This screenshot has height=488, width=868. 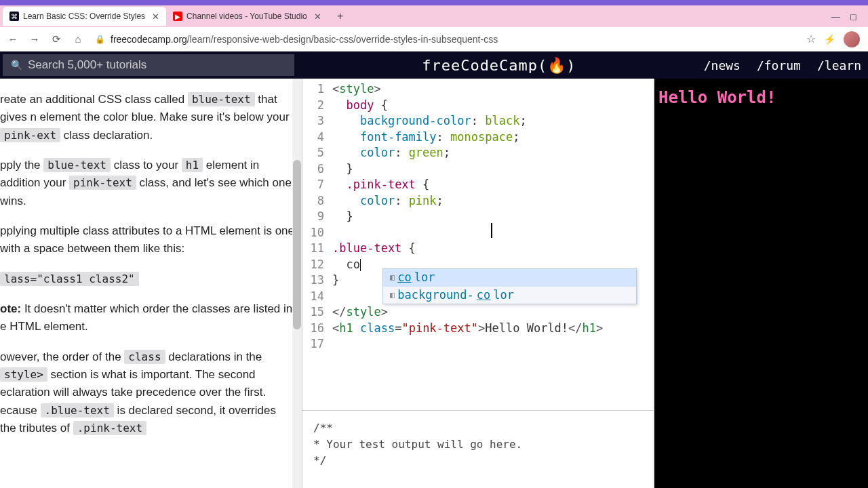 I want to click on youtube-favicon-icon: ▶, so click(x=178, y=16).